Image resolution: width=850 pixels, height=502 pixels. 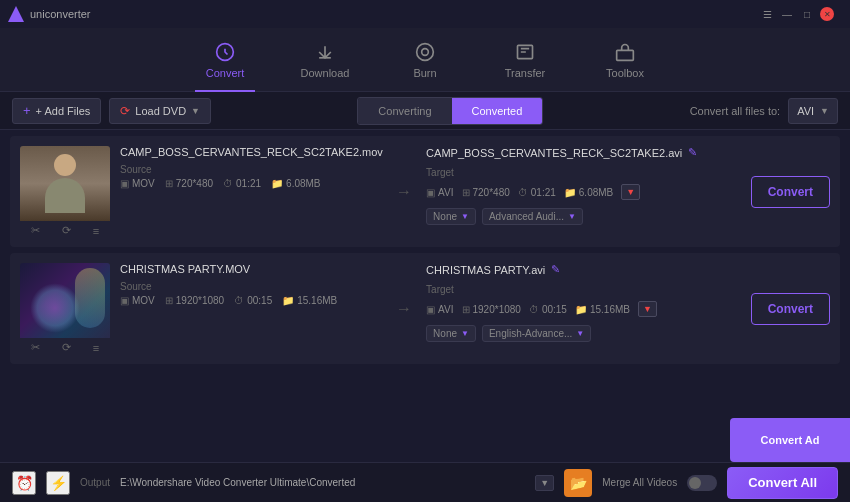 I want to click on nav-bar: Convert Download Burn Transfer, so click(x=425, y=60).